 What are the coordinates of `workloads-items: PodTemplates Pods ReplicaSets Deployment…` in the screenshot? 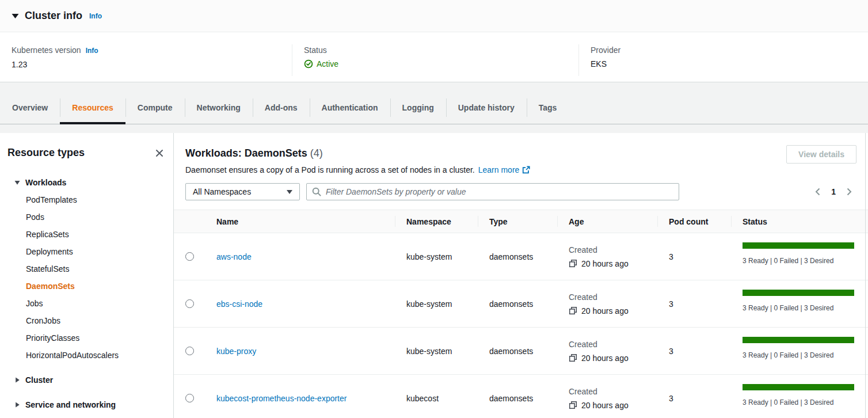 It's located at (86, 278).